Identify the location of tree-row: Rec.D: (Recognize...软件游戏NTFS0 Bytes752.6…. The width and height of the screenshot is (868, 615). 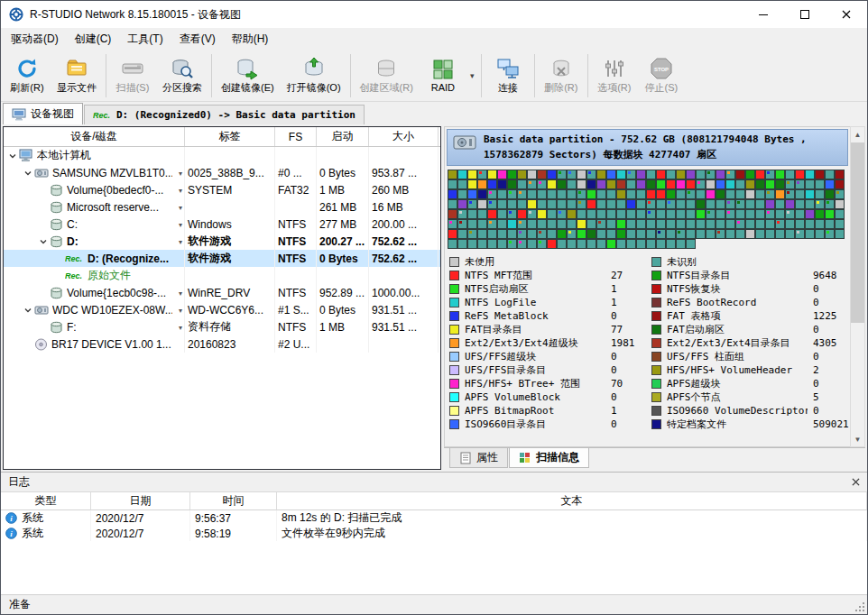
(222, 258).